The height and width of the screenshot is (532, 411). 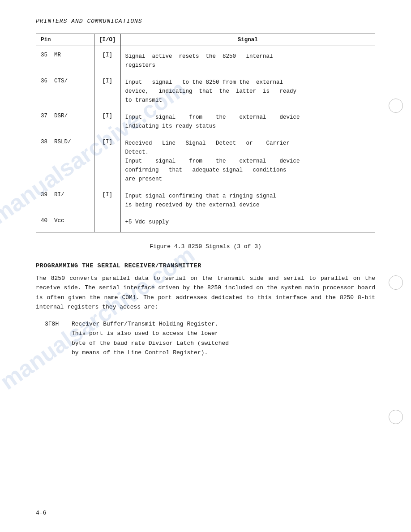 I want to click on table-row: 37 DSR/ [I] Input signal from the extern…, so click(x=206, y=122).